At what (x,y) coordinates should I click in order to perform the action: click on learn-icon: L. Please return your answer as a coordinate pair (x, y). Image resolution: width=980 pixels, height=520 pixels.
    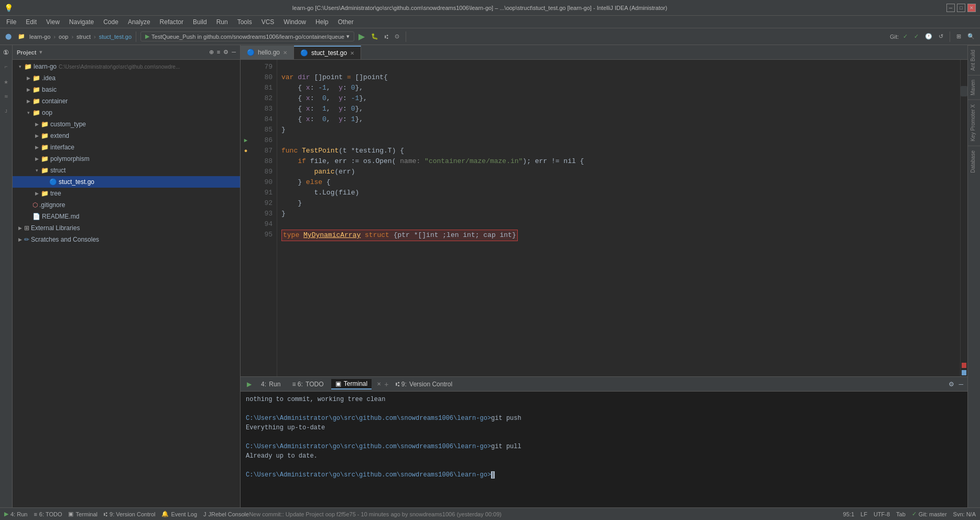
    Looking at the image, I should click on (6, 67).